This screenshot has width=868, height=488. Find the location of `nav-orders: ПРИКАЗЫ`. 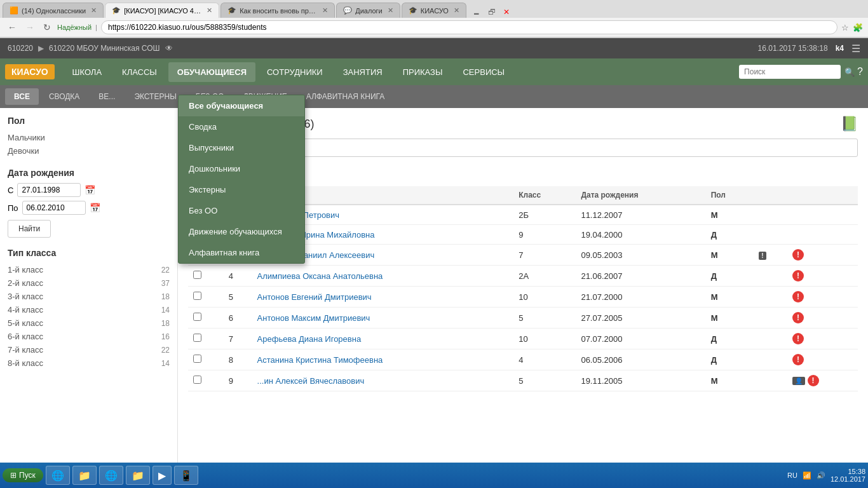

nav-orders: ПРИКАЗЫ is located at coordinates (423, 72).